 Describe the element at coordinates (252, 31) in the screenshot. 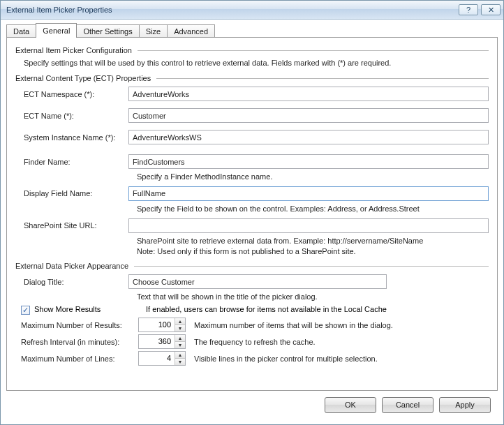

I see `tab-strip: Data General Other Settings Size Advance…` at that location.